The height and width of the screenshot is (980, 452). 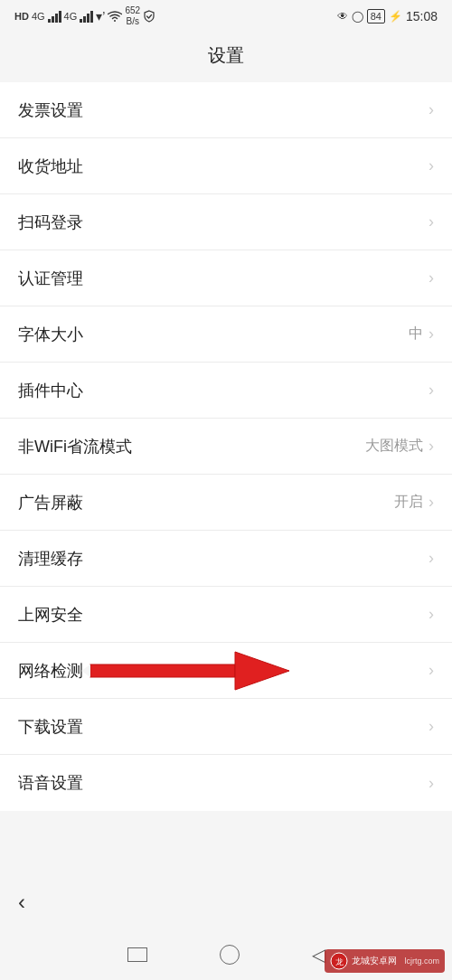 I want to click on item-label-scan: 扫码登录, so click(x=51, y=222).